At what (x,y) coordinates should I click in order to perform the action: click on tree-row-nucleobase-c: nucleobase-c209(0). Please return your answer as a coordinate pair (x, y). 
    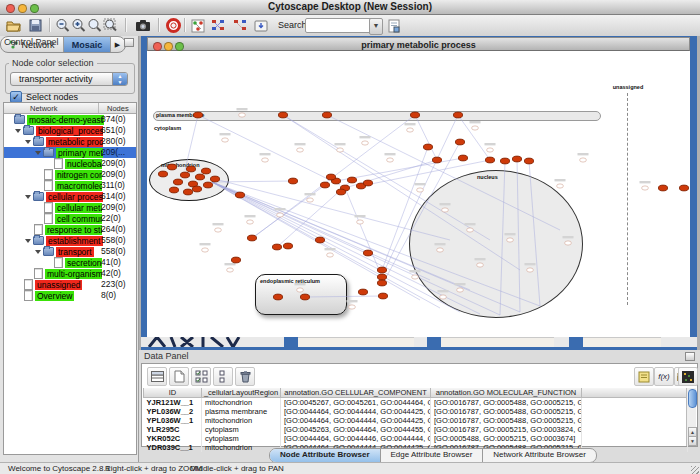
    Looking at the image, I should click on (70, 164).